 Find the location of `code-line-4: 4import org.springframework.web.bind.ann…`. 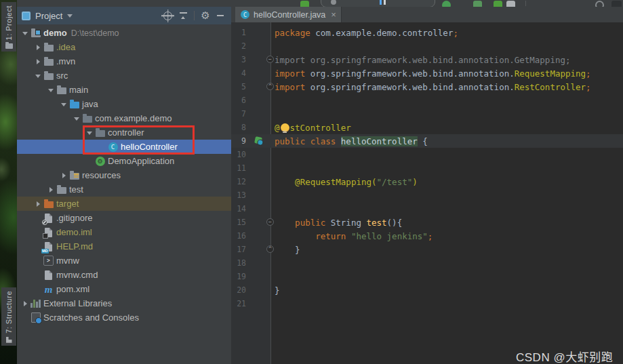

code-line-4: 4import org.springframework.web.bind.ann… is located at coordinates (427, 73).